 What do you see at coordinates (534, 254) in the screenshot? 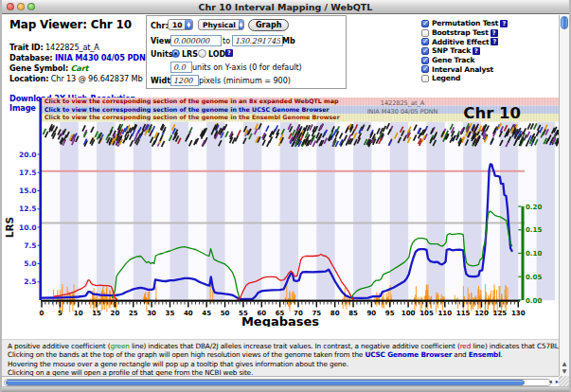
I see `right-axis-tick-label: 0.10` at bounding box center [534, 254].